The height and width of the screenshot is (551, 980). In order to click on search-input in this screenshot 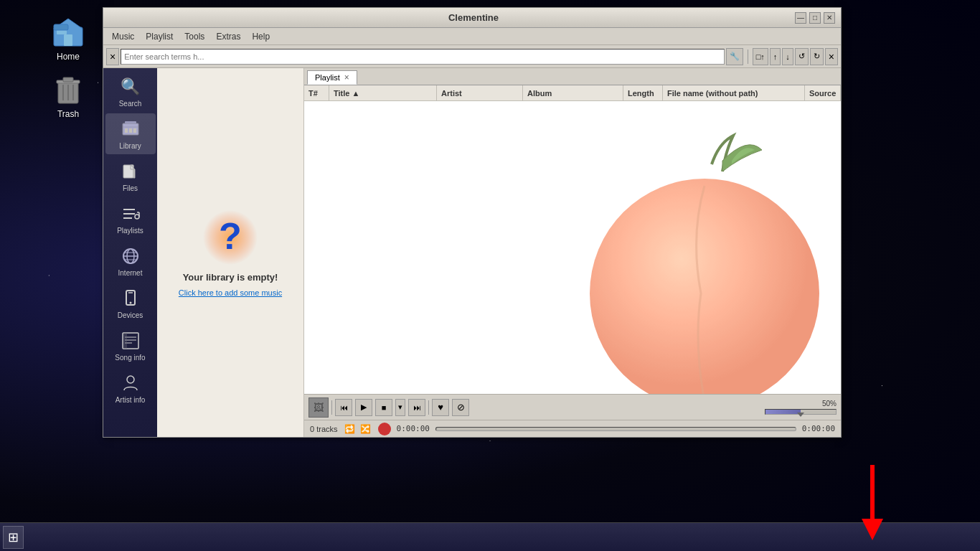, I will do `click(422, 57)`.